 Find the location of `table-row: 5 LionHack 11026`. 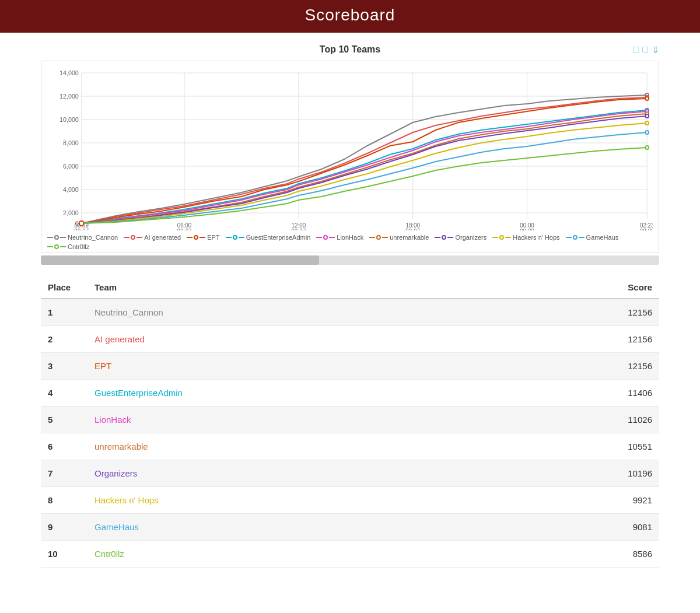

table-row: 5 LionHack 11026 is located at coordinates (350, 420).